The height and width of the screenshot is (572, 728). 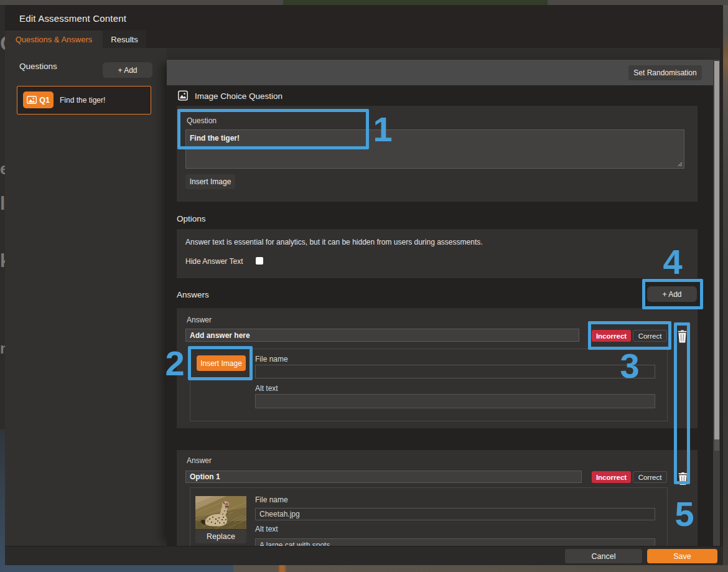 What do you see at coordinates (611, 477) in the screenshot?
I see `incorrect-toggle-button: Incorrect` at bounding box center [611, 477].